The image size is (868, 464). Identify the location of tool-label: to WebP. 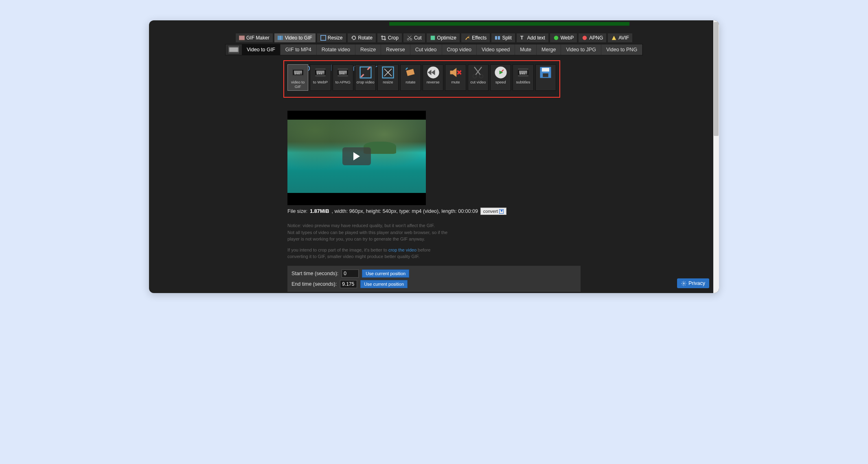
(320, 82).